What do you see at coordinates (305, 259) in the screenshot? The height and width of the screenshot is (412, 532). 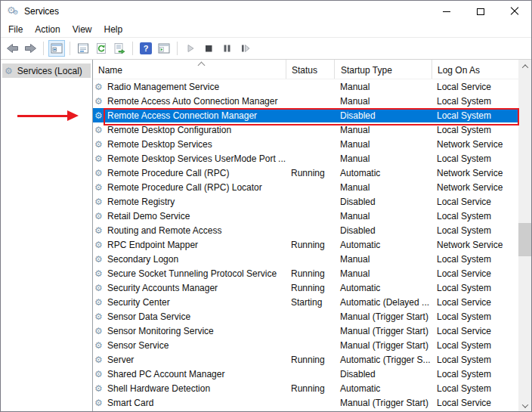 I see `service-row: ⚙ Secondary Logon Manual Local System` at bounding box center [305, 259].